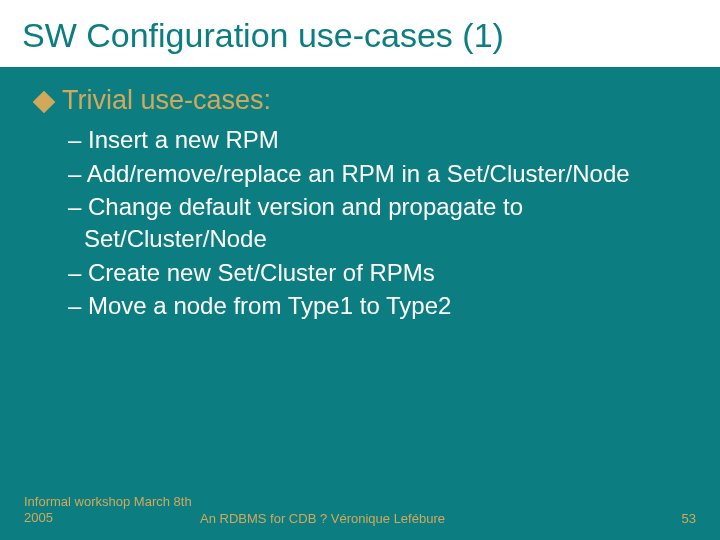  Describe the element at coordinates (360, 34) in the screenshot. I see `slide-title: SW Configuration use-cases (1)` at that location.